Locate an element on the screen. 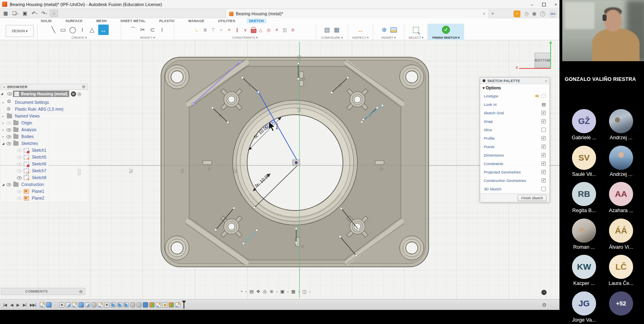 This screenshot has height=324, width=644. design-workspace-dropdown: DESIGN ▾ is located at coordinates (20, 31).